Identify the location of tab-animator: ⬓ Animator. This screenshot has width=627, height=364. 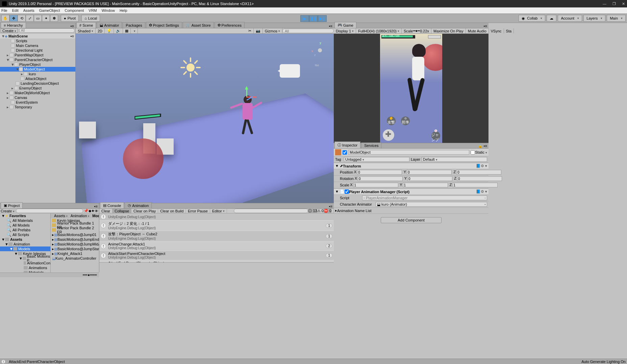
(109, 25).